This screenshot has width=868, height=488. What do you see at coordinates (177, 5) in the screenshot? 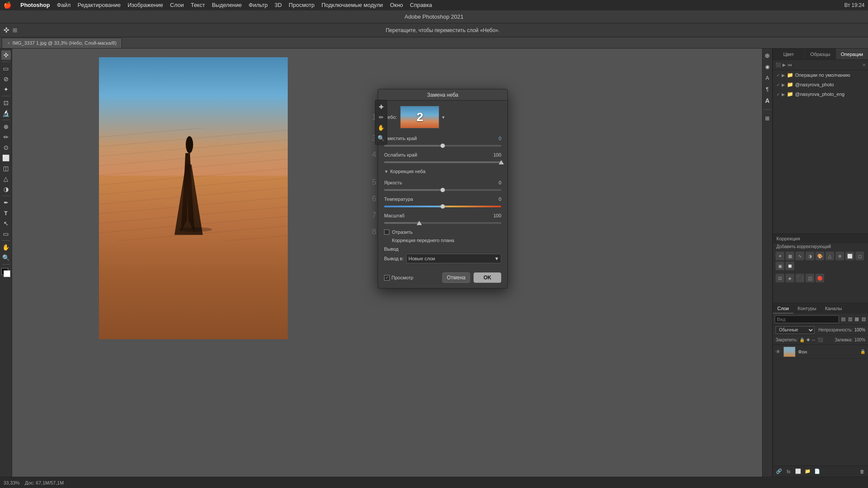
I see `menu-layers: Слои` at bounding box center [177, 5].